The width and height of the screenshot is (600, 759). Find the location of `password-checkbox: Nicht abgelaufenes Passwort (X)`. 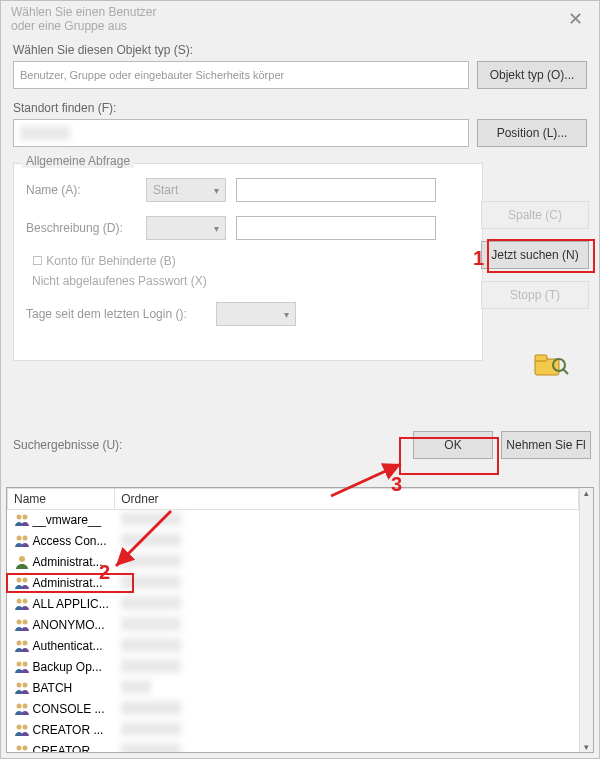

password-checkbox: Nicht abgelaufenes Passwort (X) is located at coordinates (251, 281).